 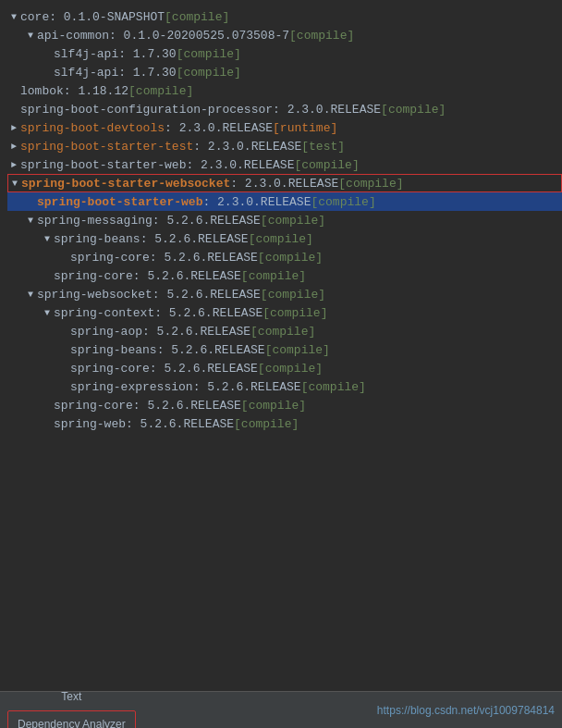 I want to click on dep-scope-spring-core-4: [compile], so click(x=274, y=405).